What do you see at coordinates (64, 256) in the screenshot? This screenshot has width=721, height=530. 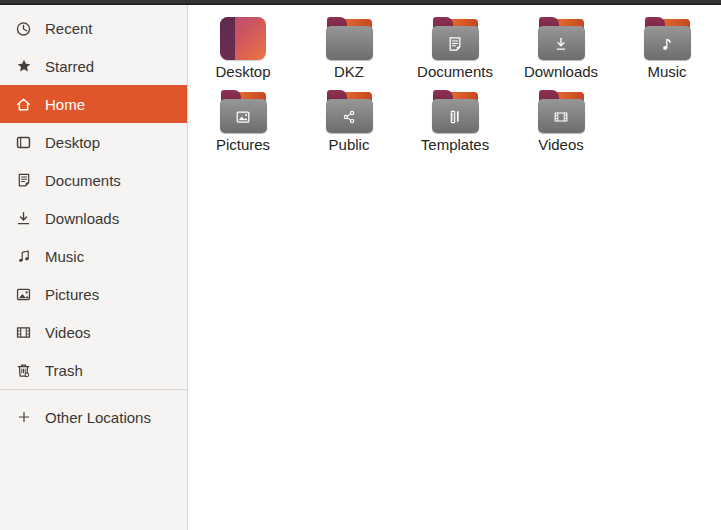 I see `sidebar-item-label: Music` at bounding box center [64, 256].